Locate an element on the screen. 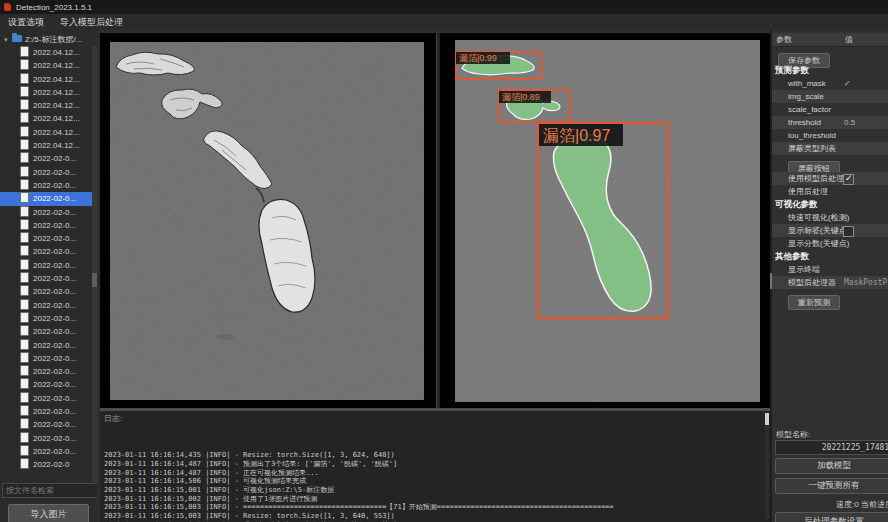 This screenshot has width=888, height=522. section-predict-params: 预测参数 is located at coordinates (830, 70).